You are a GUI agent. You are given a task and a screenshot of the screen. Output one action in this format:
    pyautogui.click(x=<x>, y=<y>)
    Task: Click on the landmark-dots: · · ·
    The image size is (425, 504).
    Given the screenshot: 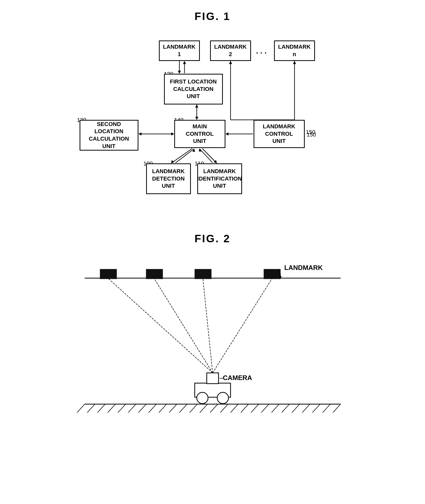 What is the action you would take?
    pyautogui.click(x=261, y=53)
    